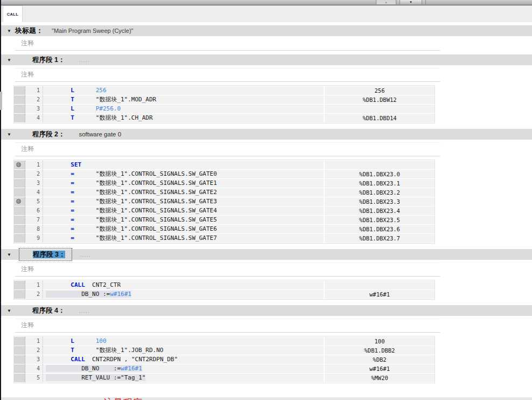  I want to click on code-row: 2 = "数据块_1".CONTROL_SIGNALS.SW_GATE0%DB1…, so click(224, 174).